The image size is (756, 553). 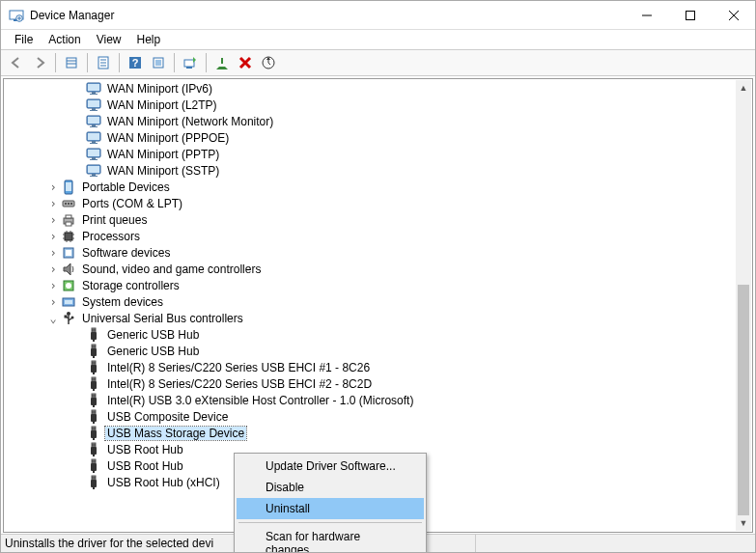 I want to click on device-item: WAN Miniport (IPv6), so click(x=371, y=89).